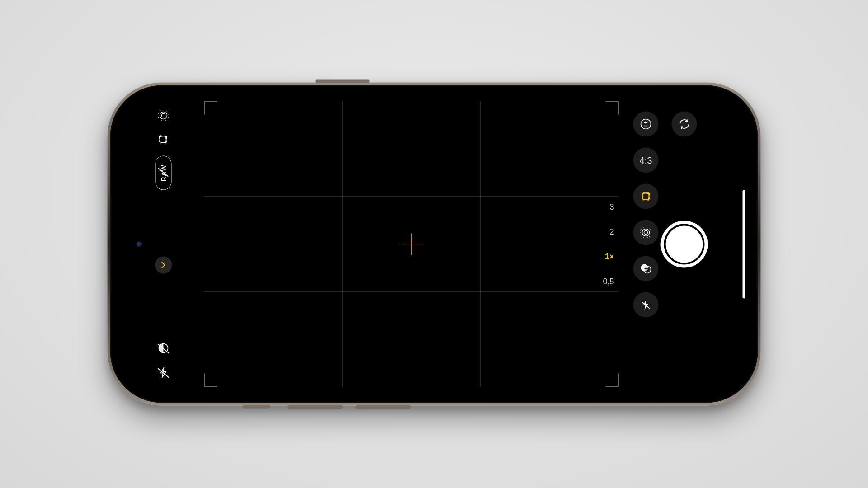 The image size is (868, 488). What do you see at coordinates (646, 124) in the screenshot?
I see `exposure-button` at bounding box center [646, 124].